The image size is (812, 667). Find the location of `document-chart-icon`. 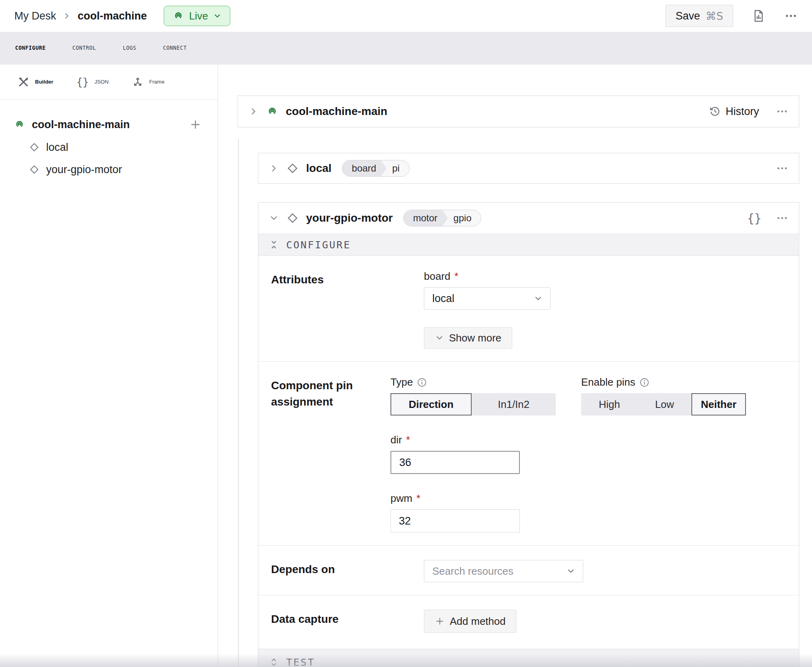

document-chart-icon is located at coordinates (759, 16).